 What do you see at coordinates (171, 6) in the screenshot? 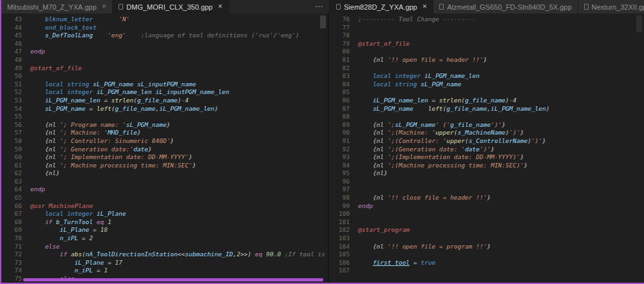
I see `tab-dmg-mori-clx-350: DMG_MORI_CLX_350.gpp ✕` at bounding box center [171, 6].